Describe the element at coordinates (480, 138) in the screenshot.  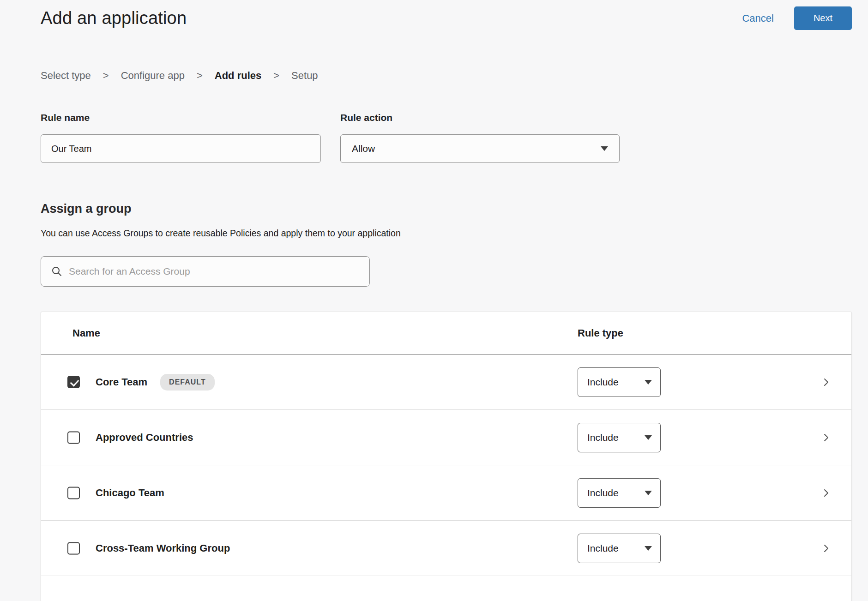
I see `rule-action-field: Rule action Allow` at that location.